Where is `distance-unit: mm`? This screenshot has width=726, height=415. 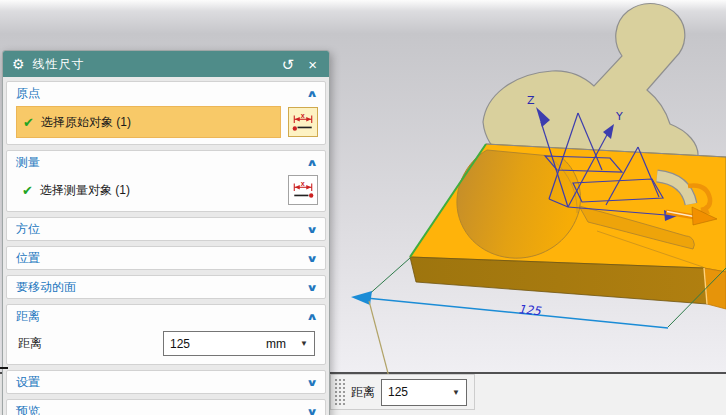
distance-unit: mm is located at coordinates (276, 344).